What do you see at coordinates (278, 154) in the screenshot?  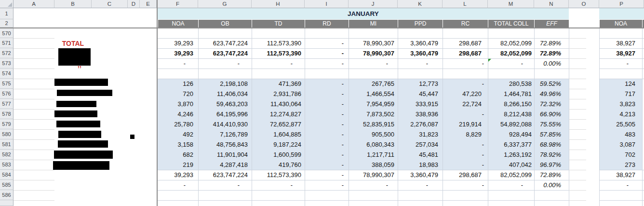 I see `cell-H582: 1,600,599` at bounding box center [278, 154].